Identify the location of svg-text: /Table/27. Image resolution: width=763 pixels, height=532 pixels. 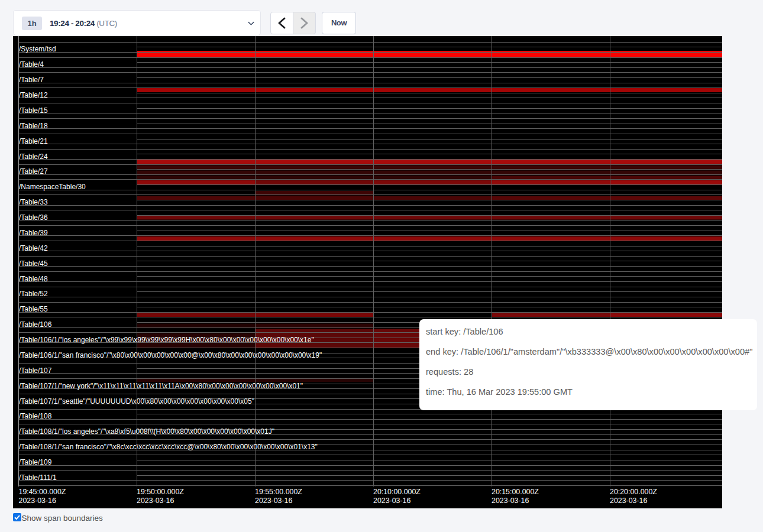
(33, 171).